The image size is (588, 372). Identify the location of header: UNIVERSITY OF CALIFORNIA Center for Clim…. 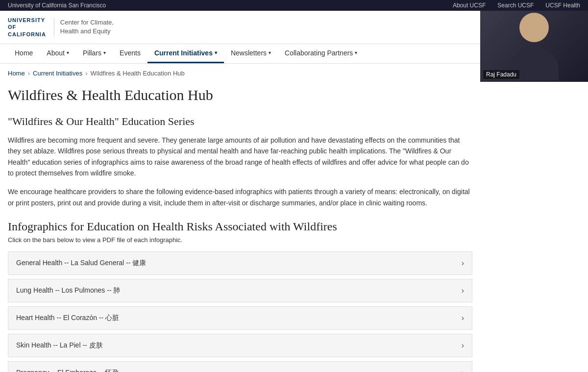
(294, 27).